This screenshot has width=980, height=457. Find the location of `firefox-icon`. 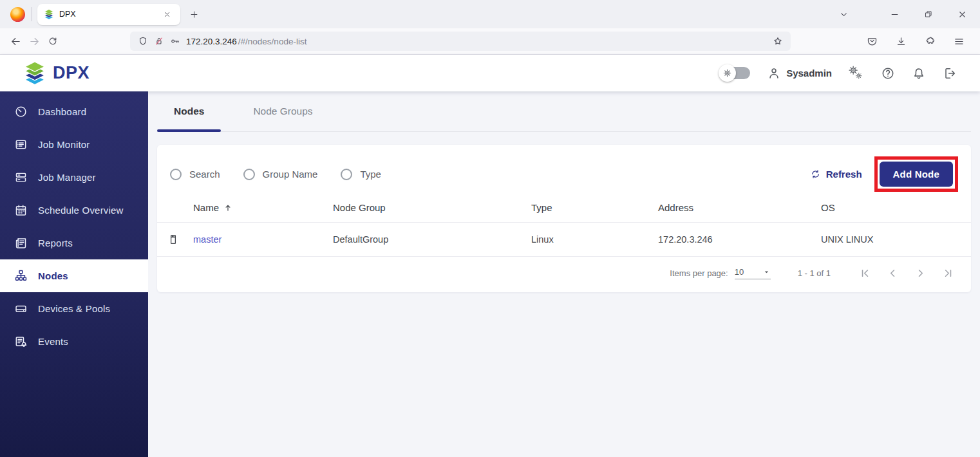

firefox-icon is located at coordinates (18, 14).